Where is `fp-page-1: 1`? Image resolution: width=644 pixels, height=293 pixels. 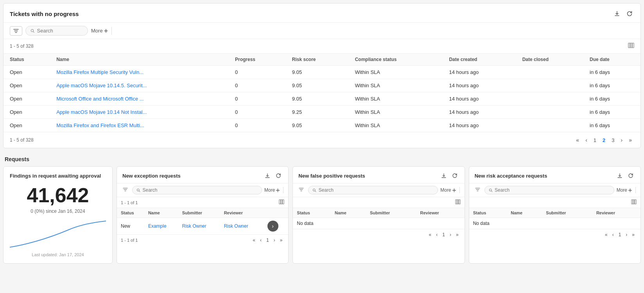
fp-page-1: 1 is located at coordinates (443, 235).